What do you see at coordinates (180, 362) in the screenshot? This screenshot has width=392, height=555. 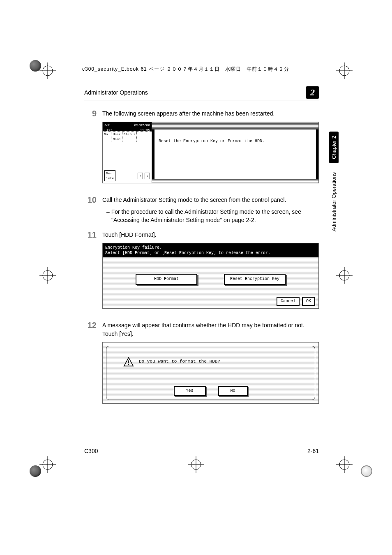 I see `confirm-message: Do you want to format the HDD?` at bounding box center [180, 362].